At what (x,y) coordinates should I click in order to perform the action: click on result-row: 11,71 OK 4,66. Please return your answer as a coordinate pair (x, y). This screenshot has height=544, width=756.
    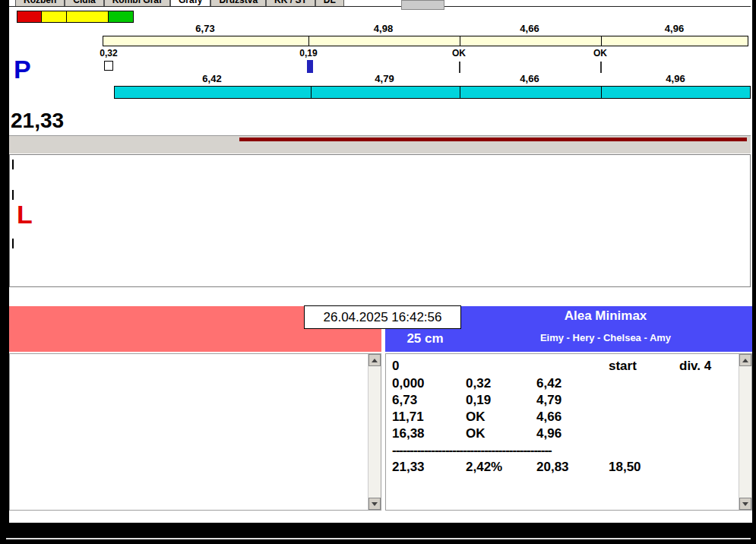
    Looking at the image, I should click on (564, 417).